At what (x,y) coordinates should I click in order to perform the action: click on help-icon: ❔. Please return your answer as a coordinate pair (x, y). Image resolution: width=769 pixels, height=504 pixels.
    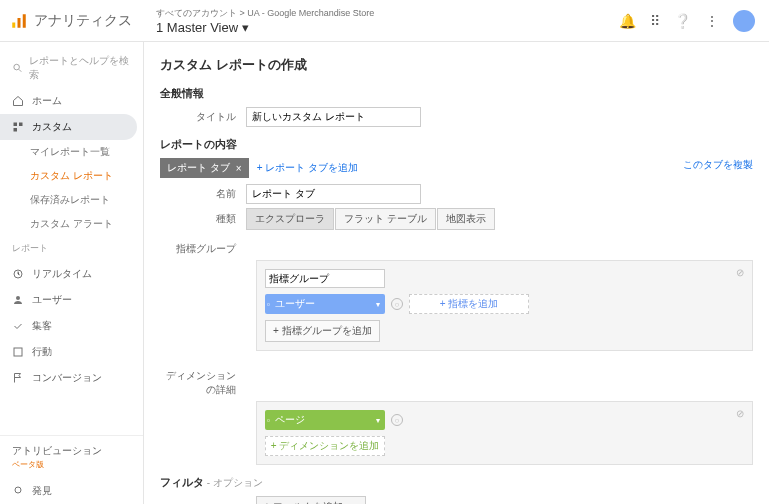
    Looking at the image, I should click on (682, 21).